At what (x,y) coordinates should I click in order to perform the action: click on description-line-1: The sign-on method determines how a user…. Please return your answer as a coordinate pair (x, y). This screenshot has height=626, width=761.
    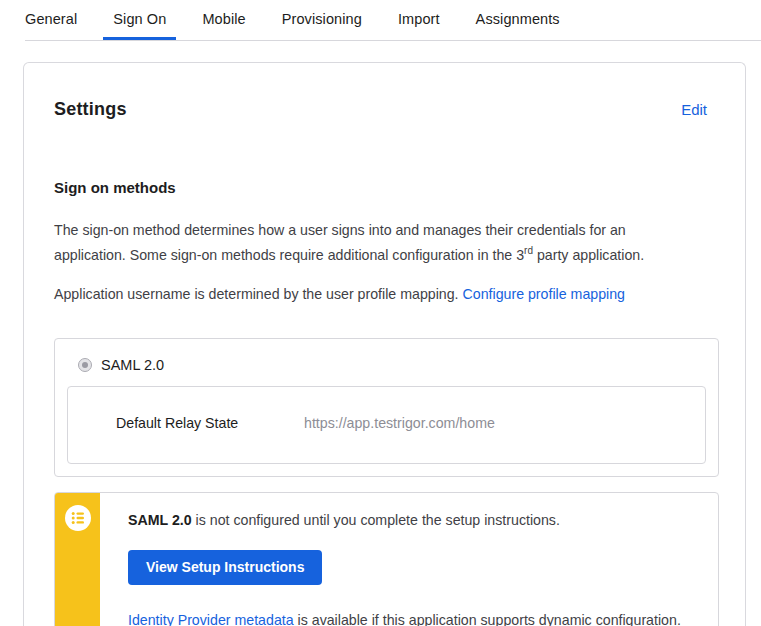
    Looking at the image, I should click on (340, 230).